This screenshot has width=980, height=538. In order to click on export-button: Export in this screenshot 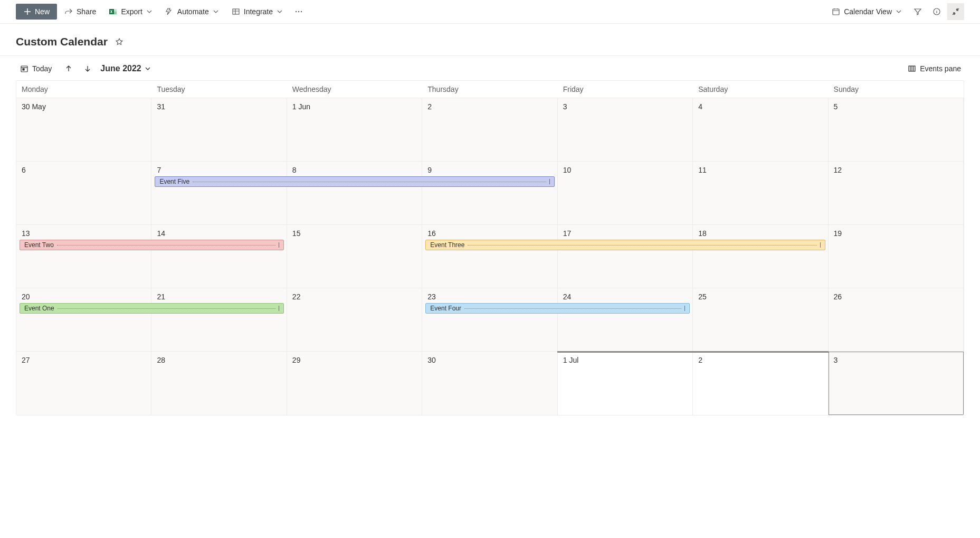, I will do `click(130, 12)`.